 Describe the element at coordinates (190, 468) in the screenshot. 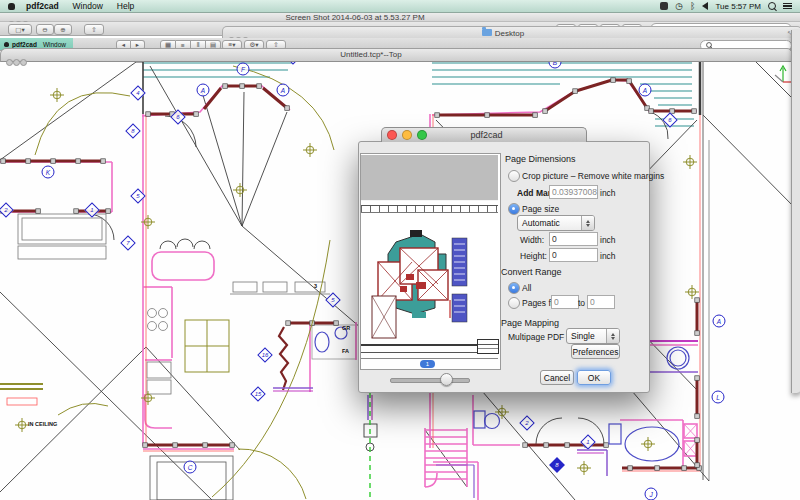

I see `cad-circle-label: C` at that location.